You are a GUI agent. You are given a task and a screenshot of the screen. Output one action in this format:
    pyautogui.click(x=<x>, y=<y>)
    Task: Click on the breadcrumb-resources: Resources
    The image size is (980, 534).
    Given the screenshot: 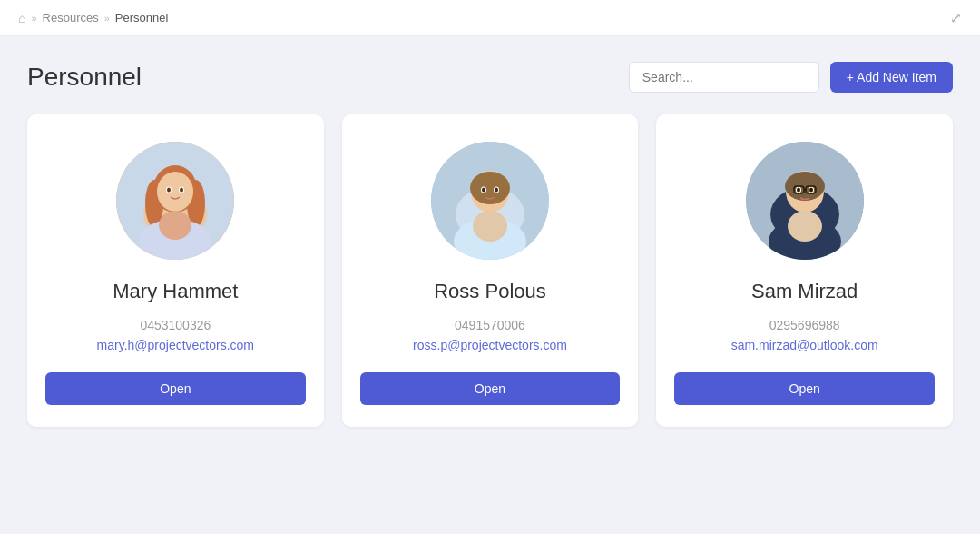 What is the action you would take?
    pyautogui.click(x=71, y=18)
    